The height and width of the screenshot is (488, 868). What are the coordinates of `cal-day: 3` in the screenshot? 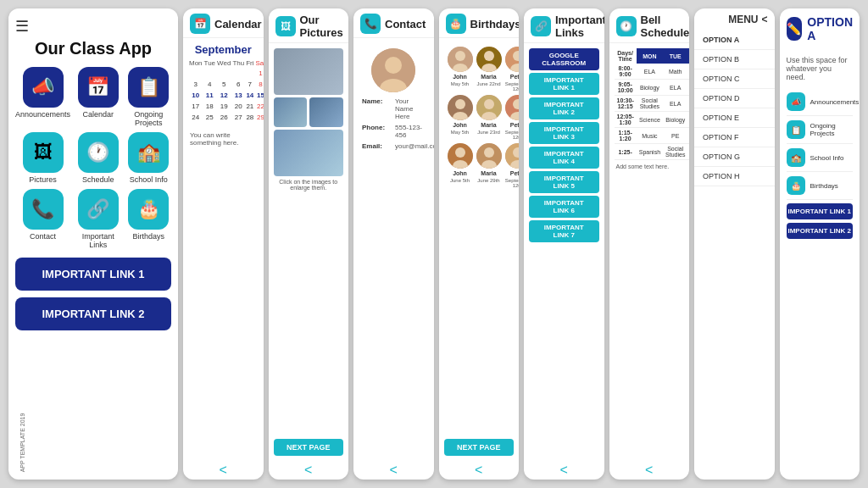 It's located at (196, 85).